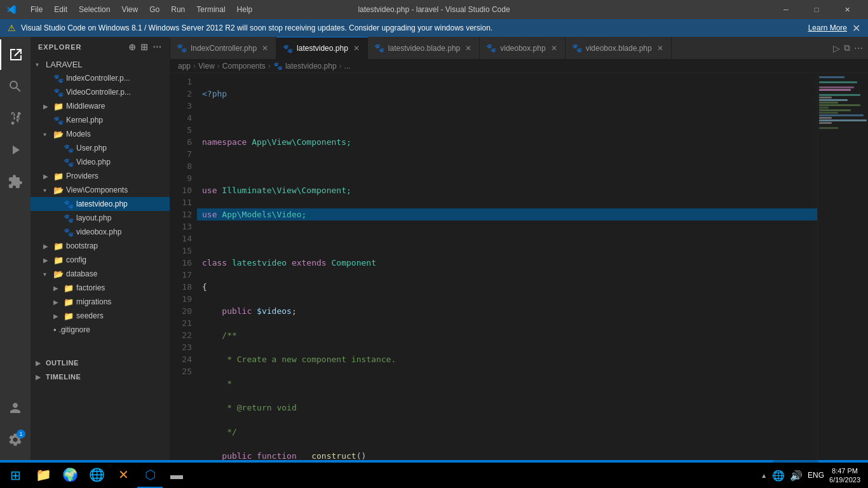  What do you see at coordinates (37, 10) in the screenshot?
I see `menu-file: File` at bounding box center [37, 10].